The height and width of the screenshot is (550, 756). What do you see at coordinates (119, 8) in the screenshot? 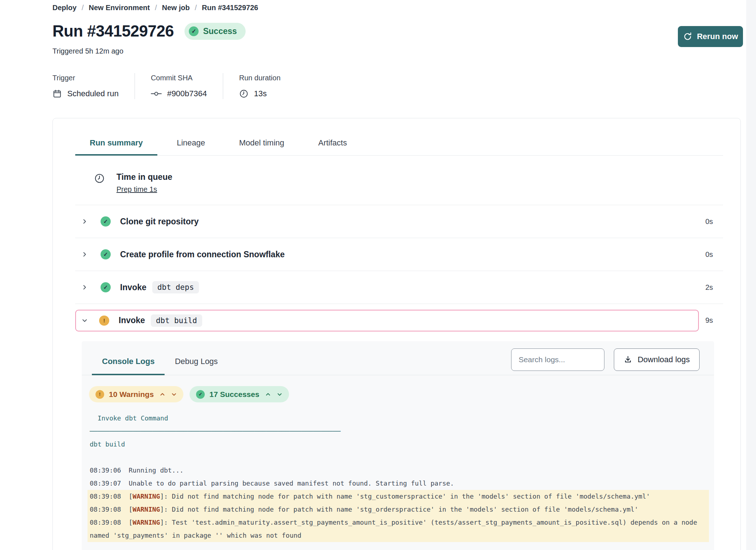
I see `breadcrumb-new-environment: New Environment` at bounding box center [119, 8].